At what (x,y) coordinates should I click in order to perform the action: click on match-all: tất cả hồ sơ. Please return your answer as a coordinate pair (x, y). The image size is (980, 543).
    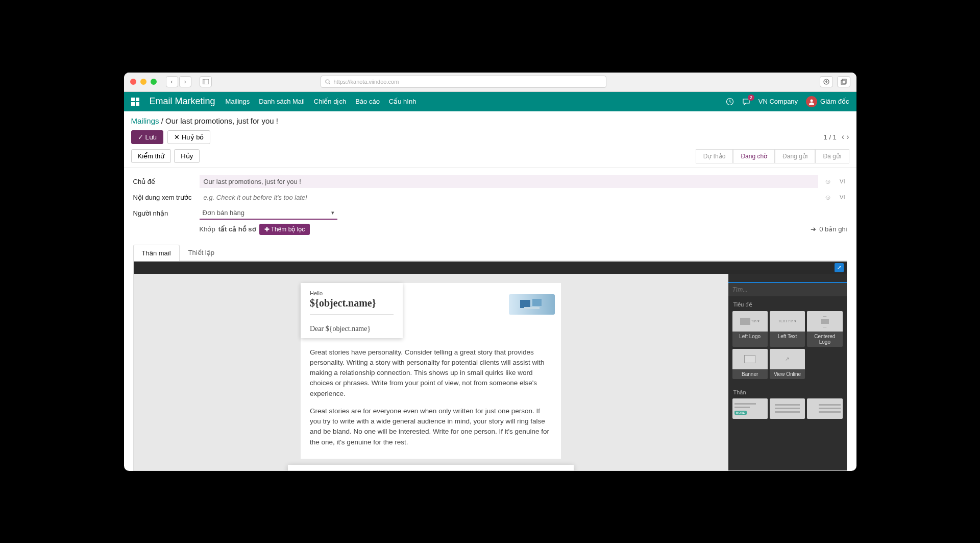
    Looking at the image, I should click on (237, 229).